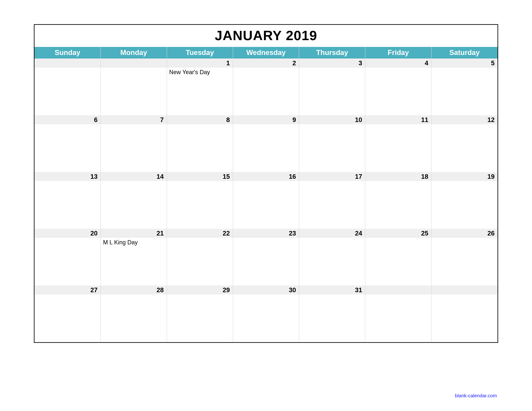 The width and height of the screenshot is (532, 411). I want to click on date-number: 13, so click(68, 176).